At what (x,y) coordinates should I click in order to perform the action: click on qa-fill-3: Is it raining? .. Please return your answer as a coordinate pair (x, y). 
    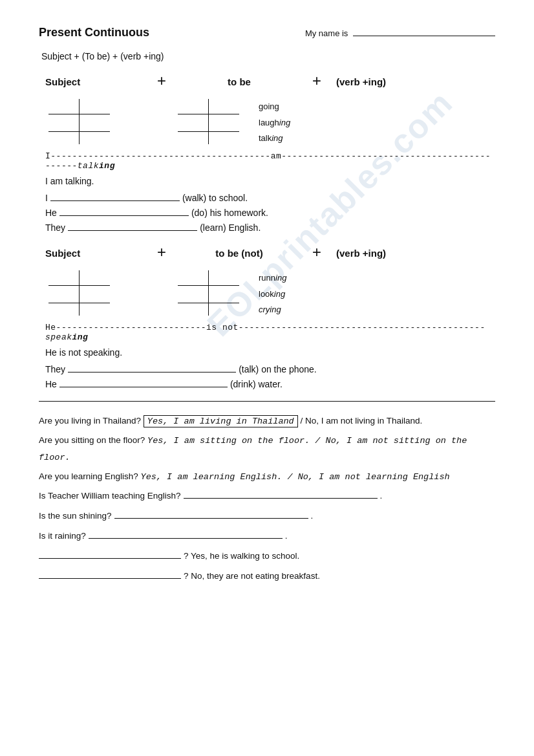
    Looking at the image, I should click on (267, 537).